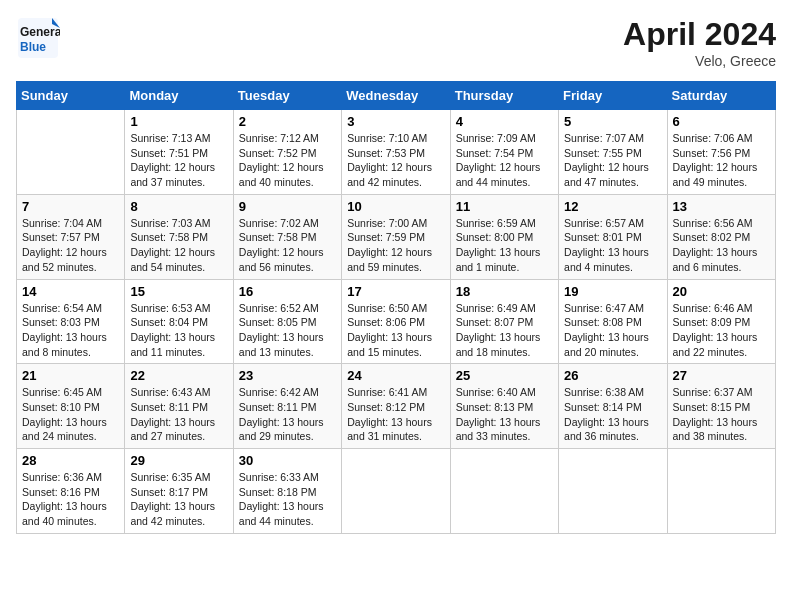  Describe the element at coordinates (40, 32) in the screenshot. I see `svg-text: General` at that location.